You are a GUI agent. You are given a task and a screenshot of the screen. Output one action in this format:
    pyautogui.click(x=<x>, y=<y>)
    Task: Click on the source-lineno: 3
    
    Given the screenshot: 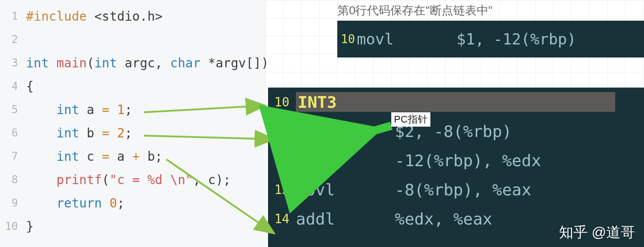 What is the action you would take?
    pyautogui.click(x=9, y=63)
    